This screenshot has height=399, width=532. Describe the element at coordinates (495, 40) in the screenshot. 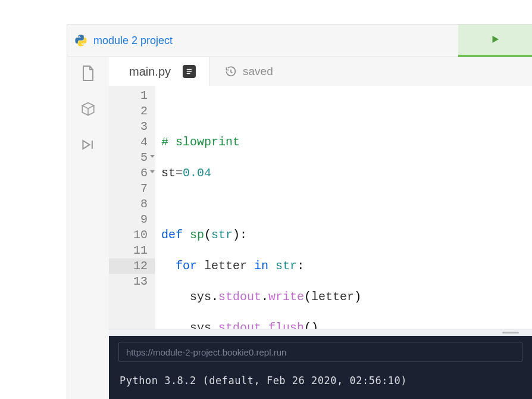

I see `run-button` at that location.